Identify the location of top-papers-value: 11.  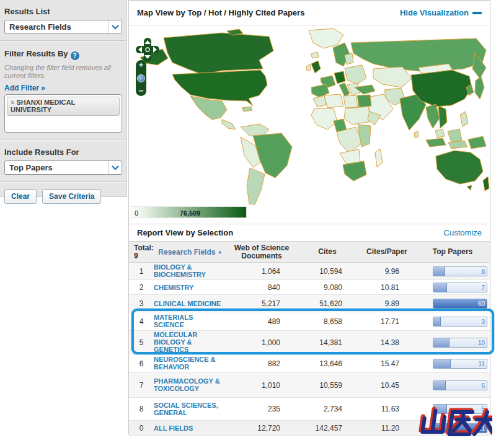
(482, 364).